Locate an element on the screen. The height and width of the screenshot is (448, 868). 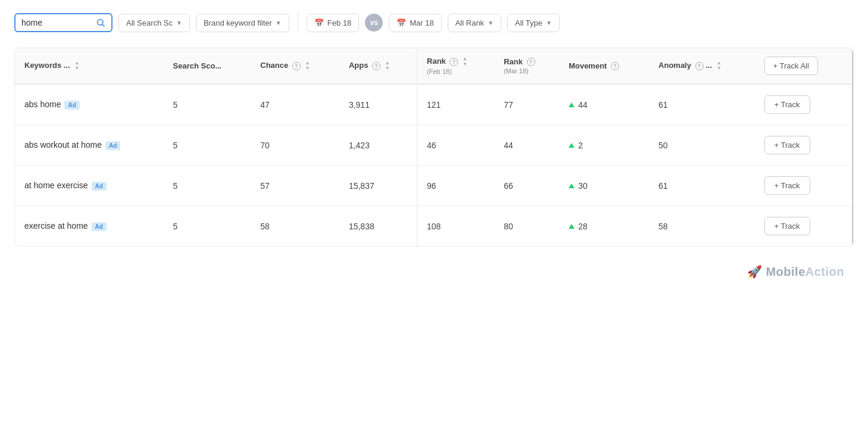
keyword-cell: exercise at homeAd is located at coordinates (89, 226).